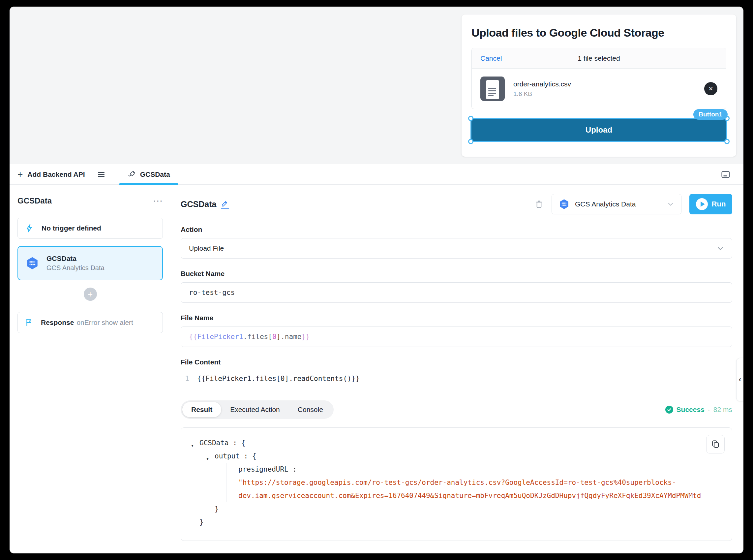  I want to click on flag-icon, so click(29, 323).